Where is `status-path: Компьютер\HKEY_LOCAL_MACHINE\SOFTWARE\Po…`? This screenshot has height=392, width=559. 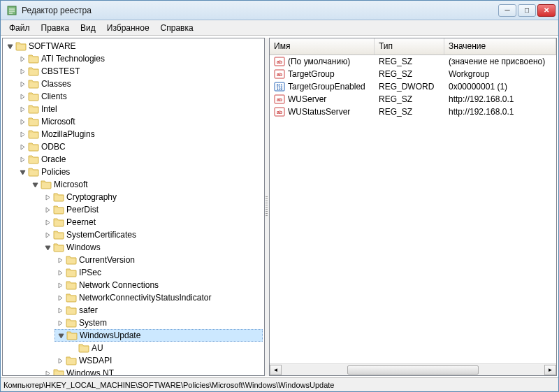
status-path: Компьютер\HKEY_LOCAL_MACHINE\SOFTWARE\Po… is located at coordinates (169, 385).